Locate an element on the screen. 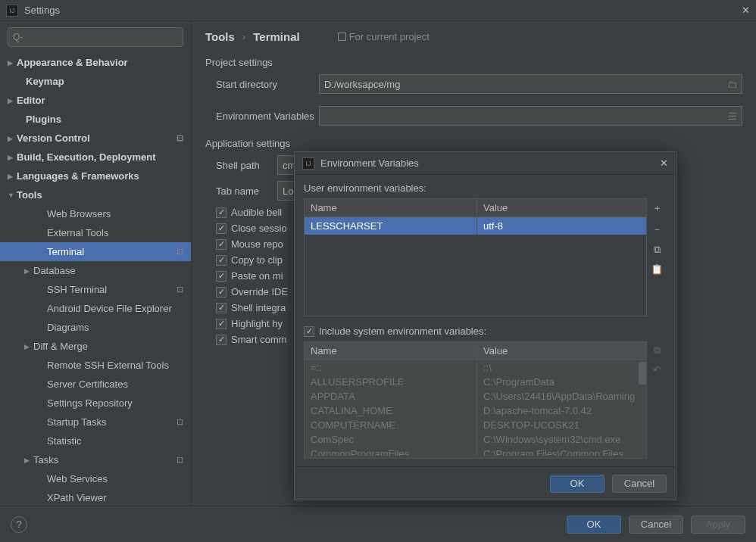 Image resolution: width=756 pixels, height=542 pixels. sidebar-item-diff-merge: ▶Diff & Merge is located at coordinates (95, 347).